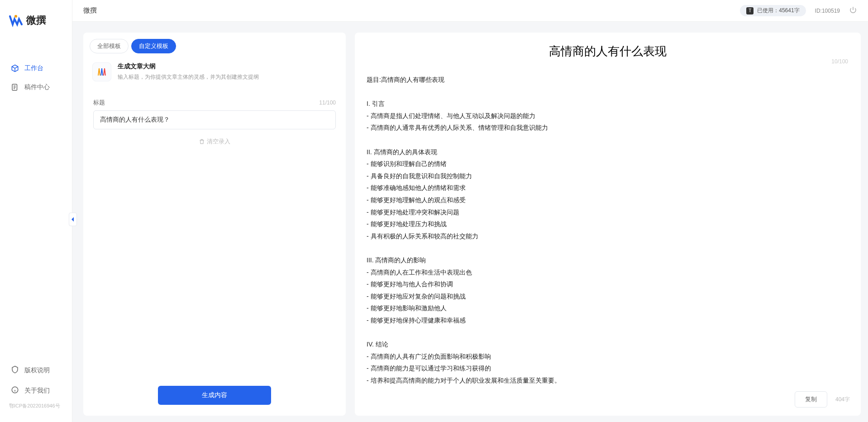 Image resolution: width=868 pixels, height=422 pixels. Describe the element at coordinates (154, 46) in the screenshot. I see `tab-custom-templates: 自定义模板` at that location.